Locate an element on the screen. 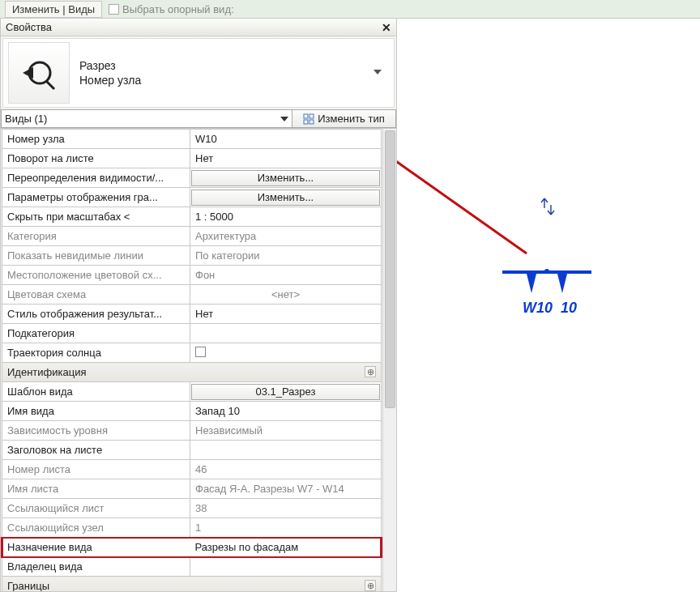 Image resolution: width=700 pixels, height=592 pixels. row-ref-sheet: Ссылающийся лист 38 is located at coordinates (192, 509).